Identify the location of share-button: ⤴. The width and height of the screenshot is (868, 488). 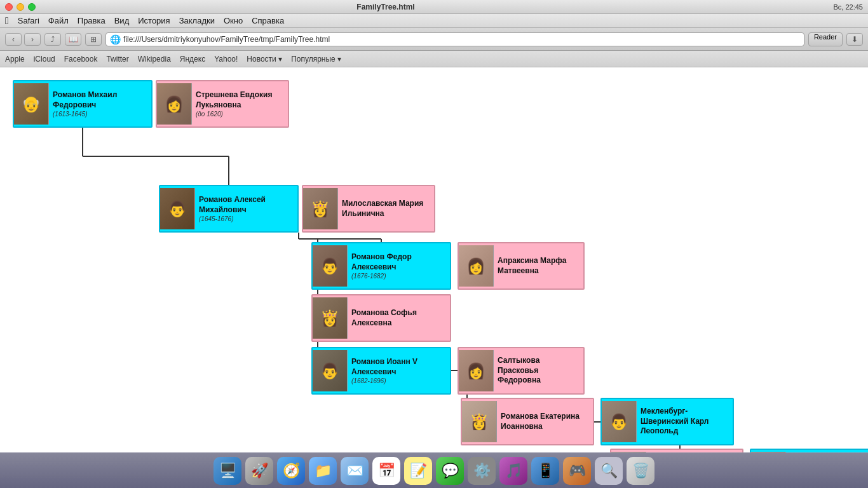
(53, 39).